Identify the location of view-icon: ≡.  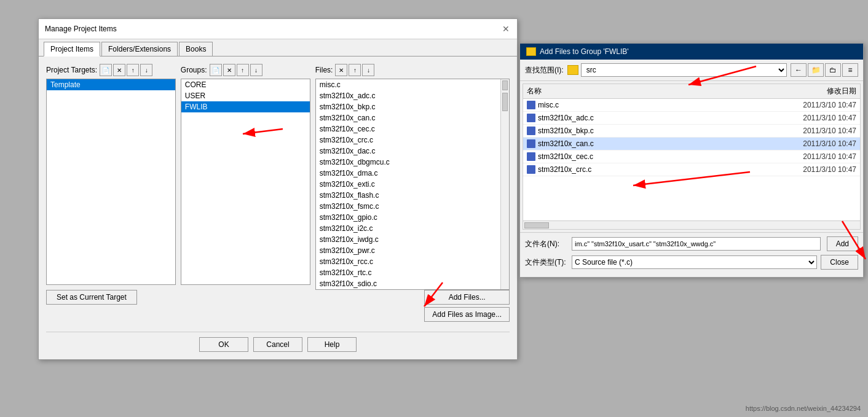
(850, 70).